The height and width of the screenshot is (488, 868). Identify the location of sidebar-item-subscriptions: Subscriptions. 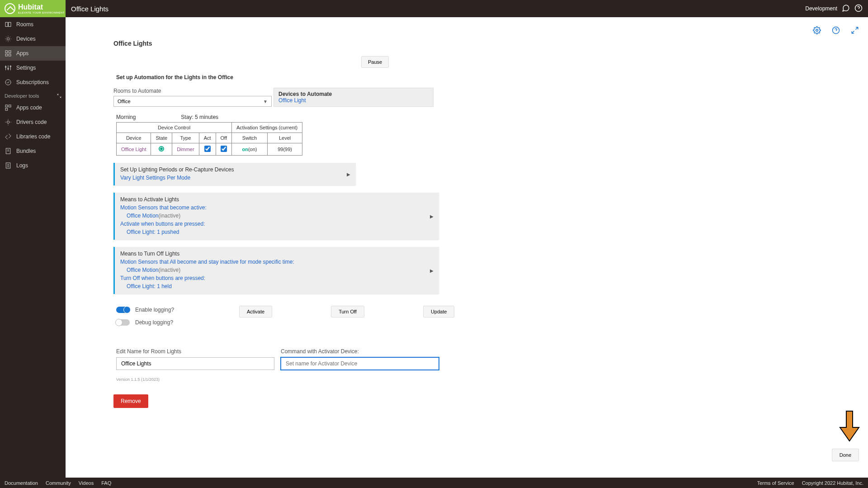
(33, 82).